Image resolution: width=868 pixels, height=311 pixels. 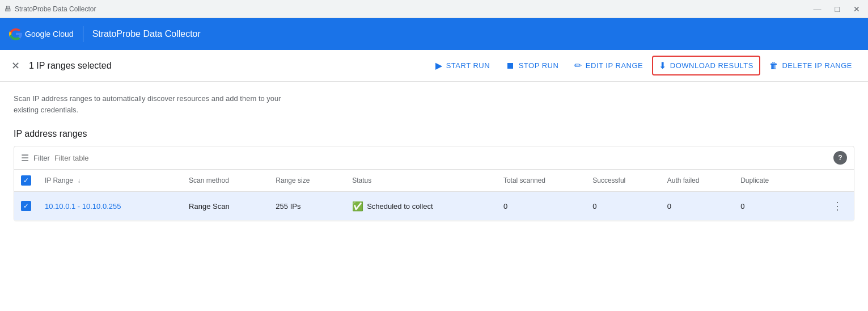 I want to click on delete-ip-range-button: 🗑 DELETE IP RANGE, so click(x=811, y=66).